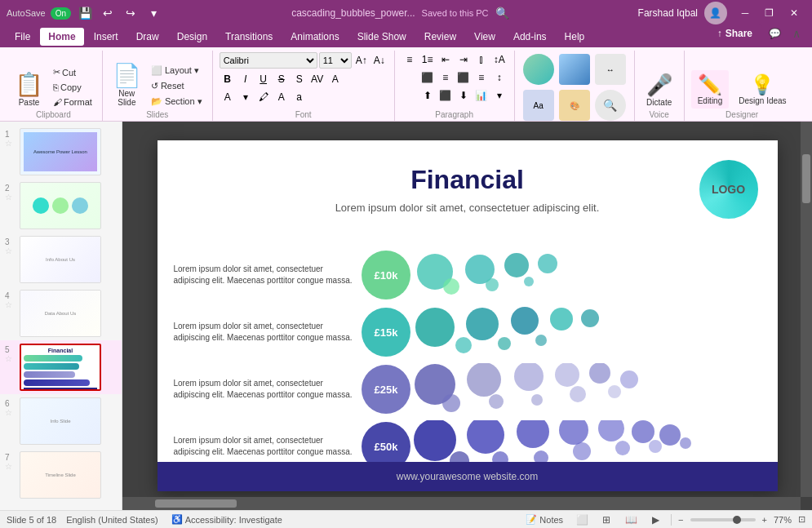 The width and height of the screenshot is (812, 528). I want to click on slide-thumb-1: Awesome Power Lesson, so click(60, 152).